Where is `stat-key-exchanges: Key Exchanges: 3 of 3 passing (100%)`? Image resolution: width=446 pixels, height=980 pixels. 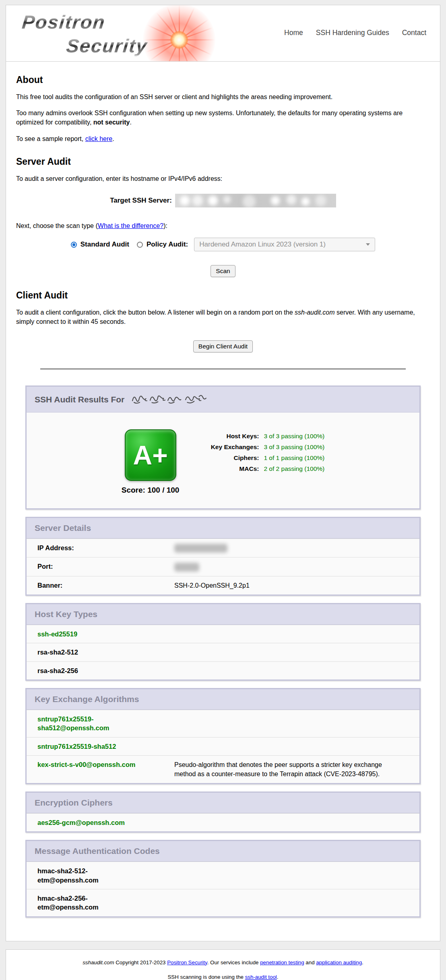 stat-key-exchanges: Key Exchanges: 3 of 3 passing (100%) is located at coordinates (264, 447).